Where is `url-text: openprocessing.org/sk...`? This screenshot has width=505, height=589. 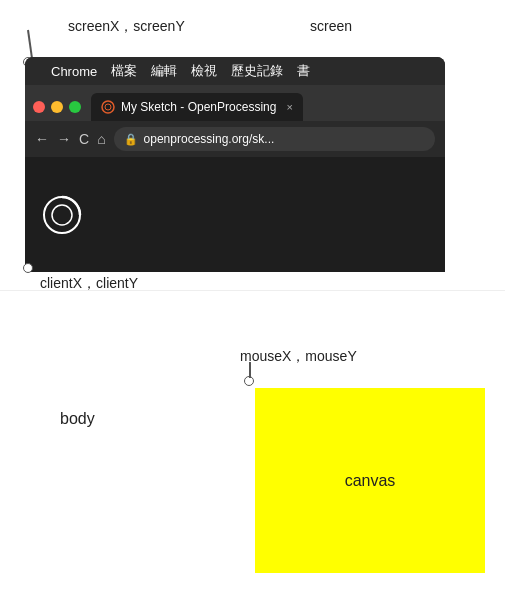
url-text: openprocessing.org/sk... is located at coordinates (210, 139).